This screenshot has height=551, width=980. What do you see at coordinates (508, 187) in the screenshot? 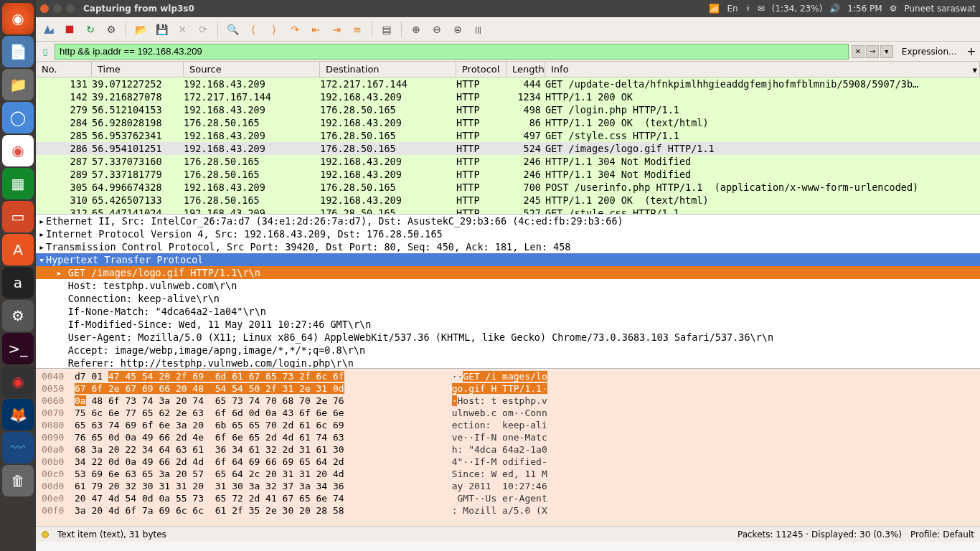
I see `packet-row: 30564.996674328192.168.43.209176.28.50.1…` at bounding box center [508, 187].